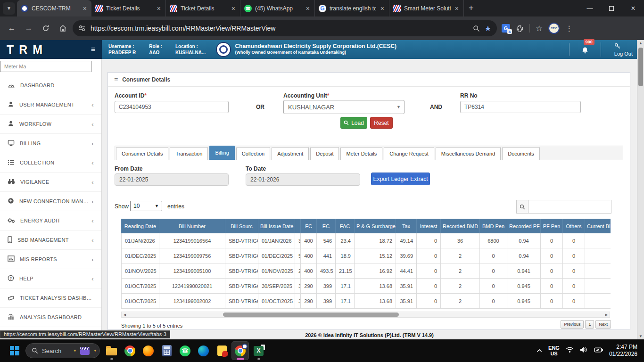 The height and width of the screenshot is (362, 644). I want to click on language-indicator: ENG US, so click(554, 351).